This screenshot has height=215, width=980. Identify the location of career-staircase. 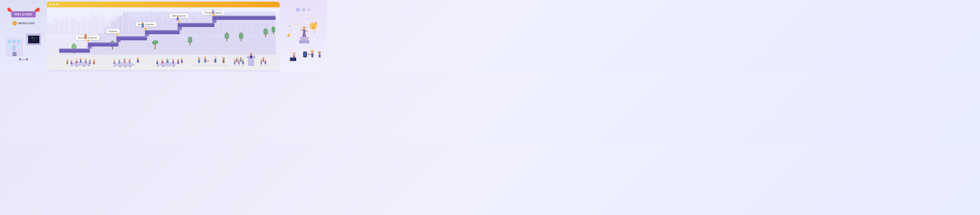
(167, 32).